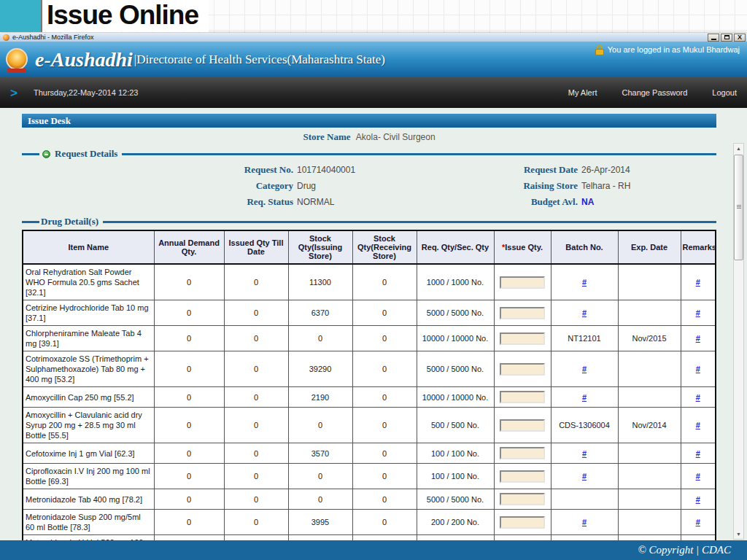 This screenshot has width=747, height=560. I want to click on scrollbar-thumb, so click(738, 207).